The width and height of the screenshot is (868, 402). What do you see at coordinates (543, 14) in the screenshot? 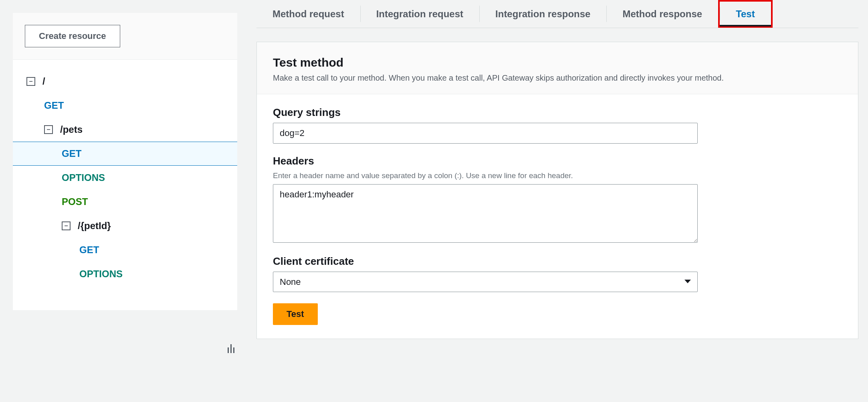
I see `tab-integration-response: Integration response` at bounding box center [543, 14].